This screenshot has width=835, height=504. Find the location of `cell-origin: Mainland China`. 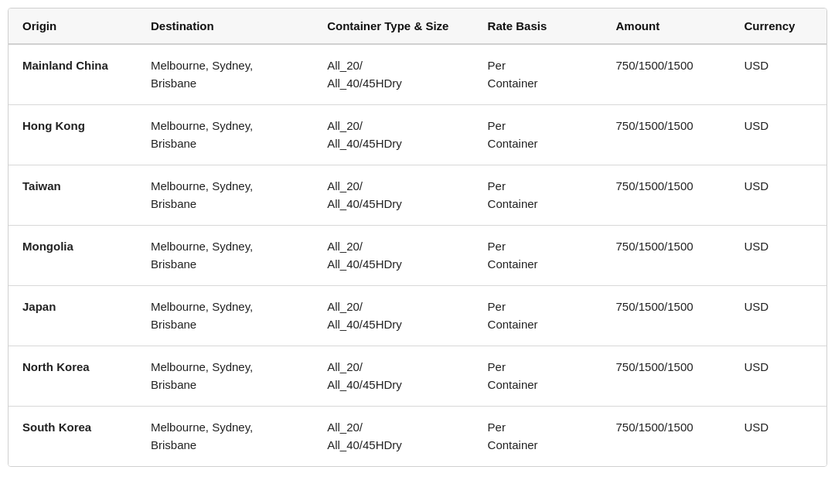

cell-origin: Mainland China is located at coordinates (73, 74).